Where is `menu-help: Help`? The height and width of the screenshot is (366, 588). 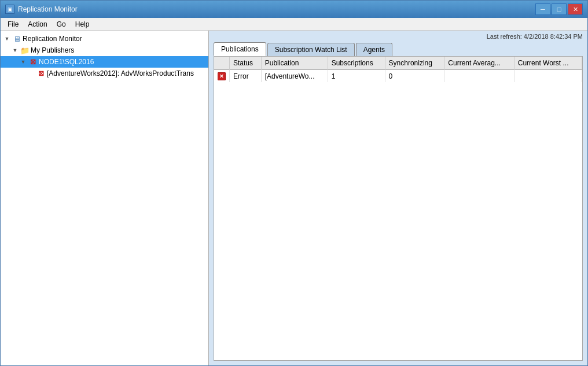
menu-help: Help is located at coordinates (82, 24).